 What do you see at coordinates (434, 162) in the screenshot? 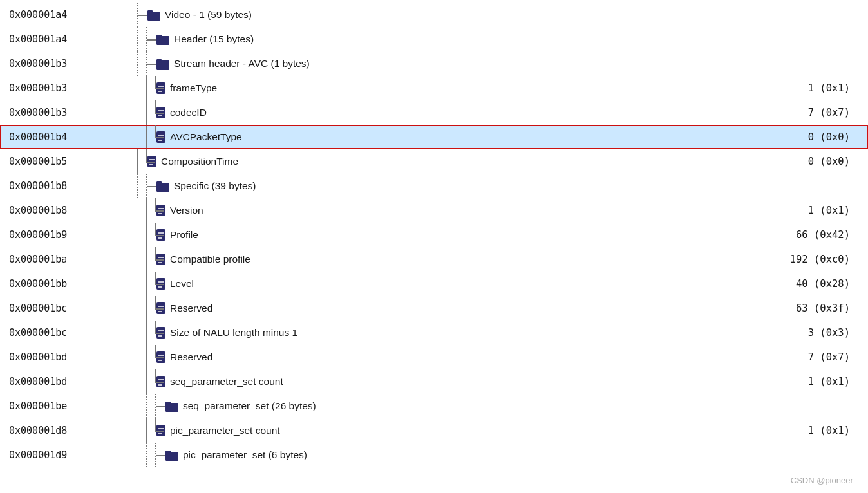
I see `table-row: 0x000001b5 CompositionTime0 (0x0)` at bounding box center [434, 162].